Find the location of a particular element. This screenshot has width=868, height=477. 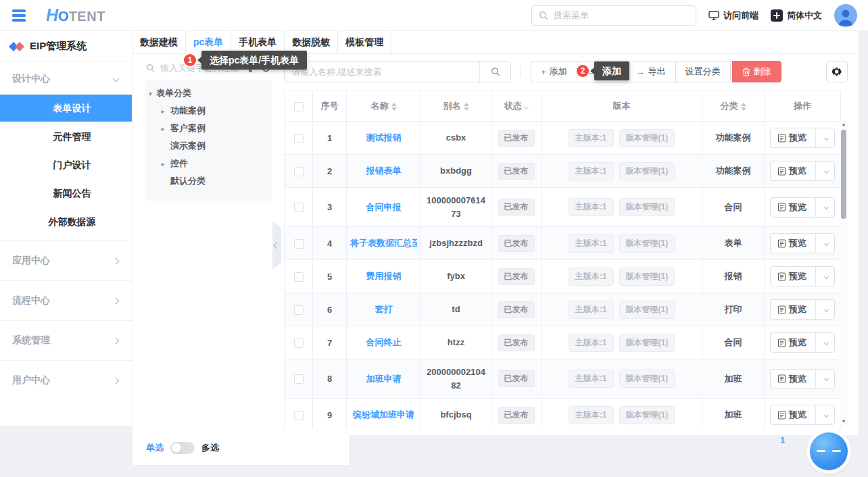

tree-root: ▾ 表单分类 is located at coordinates (208, 93).